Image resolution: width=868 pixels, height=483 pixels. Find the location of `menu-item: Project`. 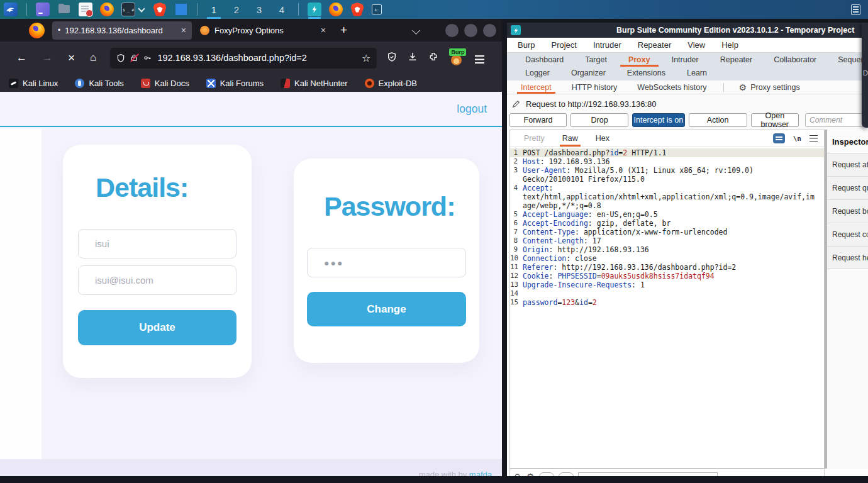

menu-item: Project is located at coordinates (564, 45).